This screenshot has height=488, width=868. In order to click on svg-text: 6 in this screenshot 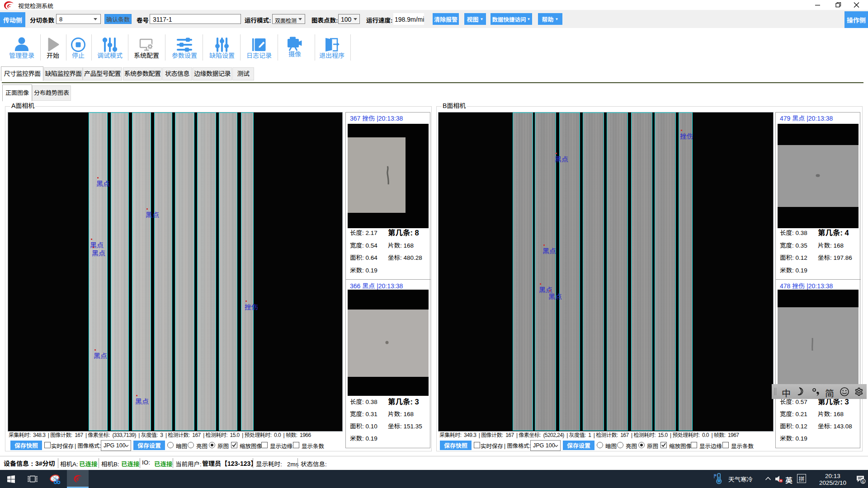, I will do `click(863, 482)`.